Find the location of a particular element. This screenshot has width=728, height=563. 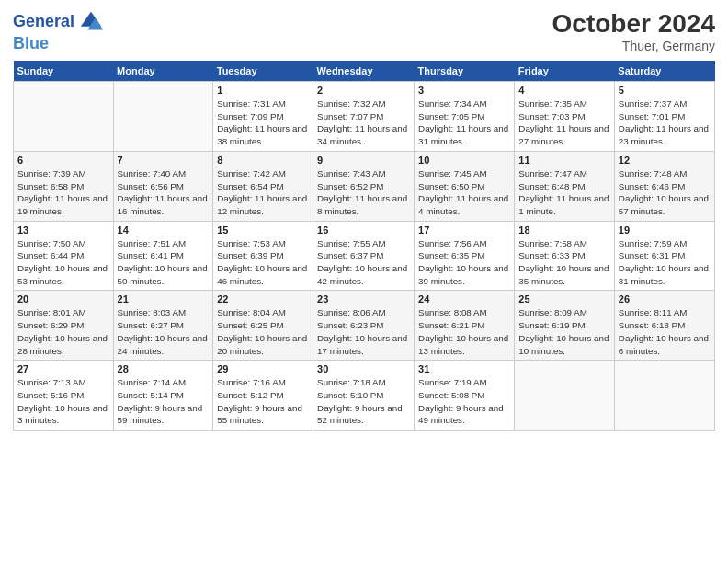

day-number: 3 is located at coordinates (464, 90).